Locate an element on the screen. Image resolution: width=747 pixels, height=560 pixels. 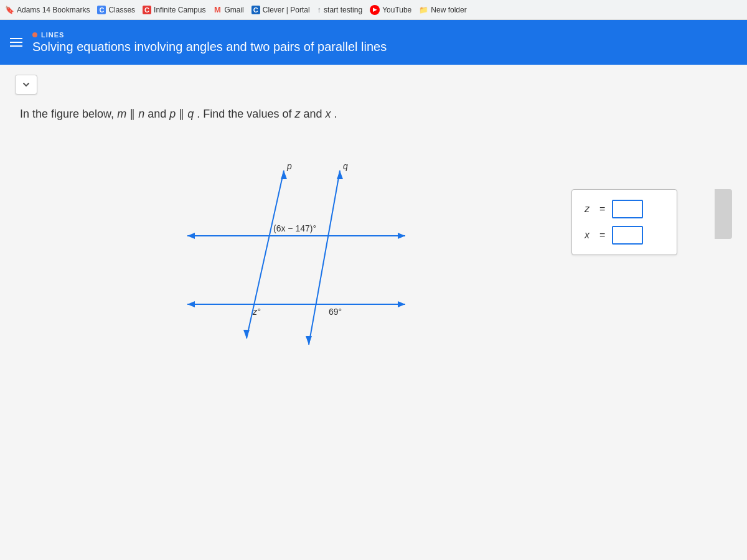
bookmark-newfolder: 📁 New folder is located at coordinates (443, 10).